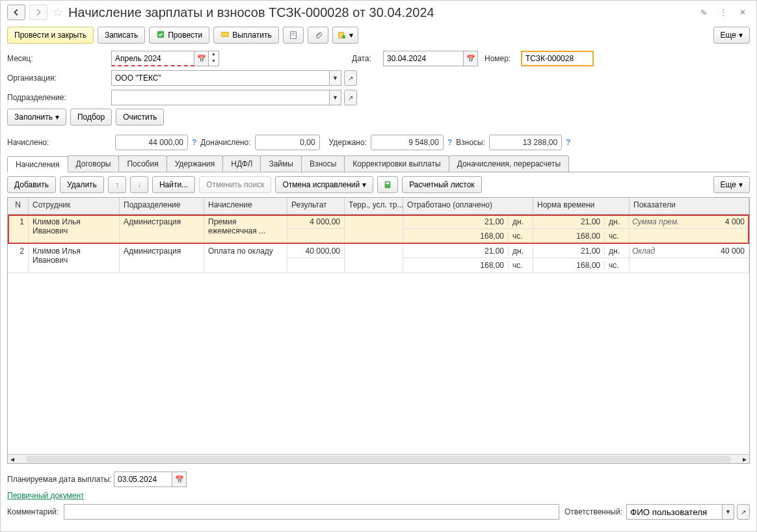 This screenshot has height=532, width=757. I want to click on totals-row: Начислено: 44 000,00 ? Доначислено: 0,00…, so click(378, 142).